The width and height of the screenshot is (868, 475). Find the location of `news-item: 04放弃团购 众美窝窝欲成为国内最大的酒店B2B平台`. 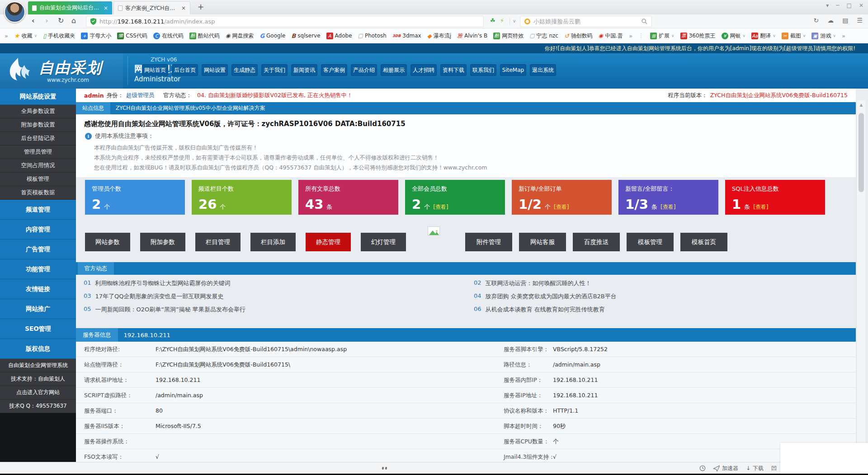

news-item: 04放弃团购 众美窝窝欲成为国内最大的酒店B2B平台 is located at coordinates (545, 296).